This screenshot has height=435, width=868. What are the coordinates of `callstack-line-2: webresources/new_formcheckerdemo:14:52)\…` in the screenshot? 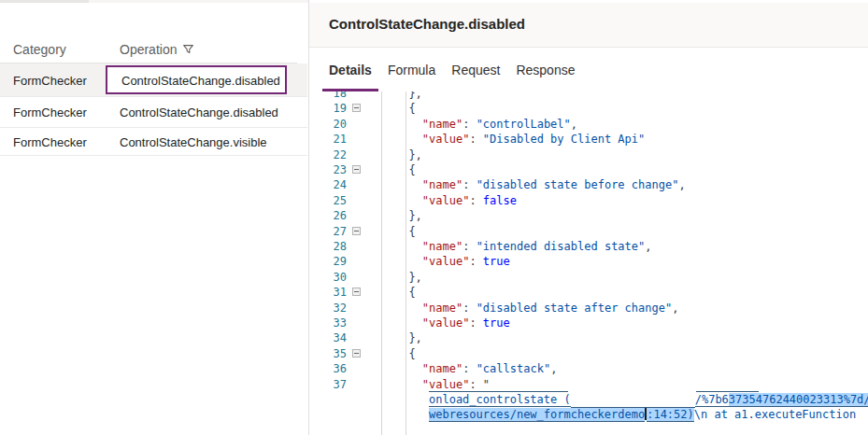 It's located at (643, 414).